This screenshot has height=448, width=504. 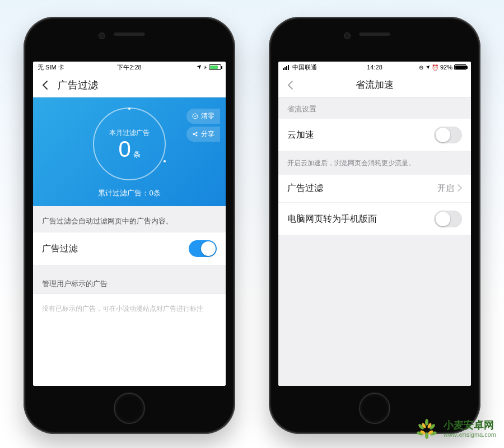 I want to click on page-title: 省流加速, so click(x=375, y=85).